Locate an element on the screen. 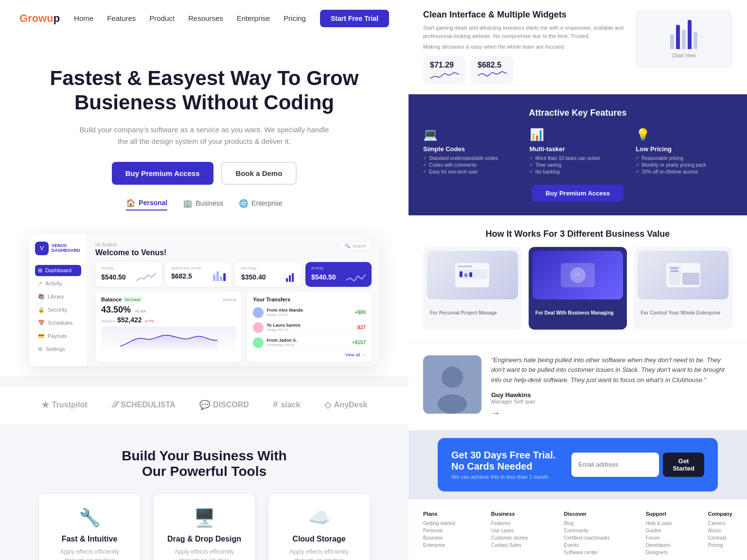 The height and width of the screenshot is (560, 747). dash-menu-library: 📚 Library is located at coordinates (58, 297).